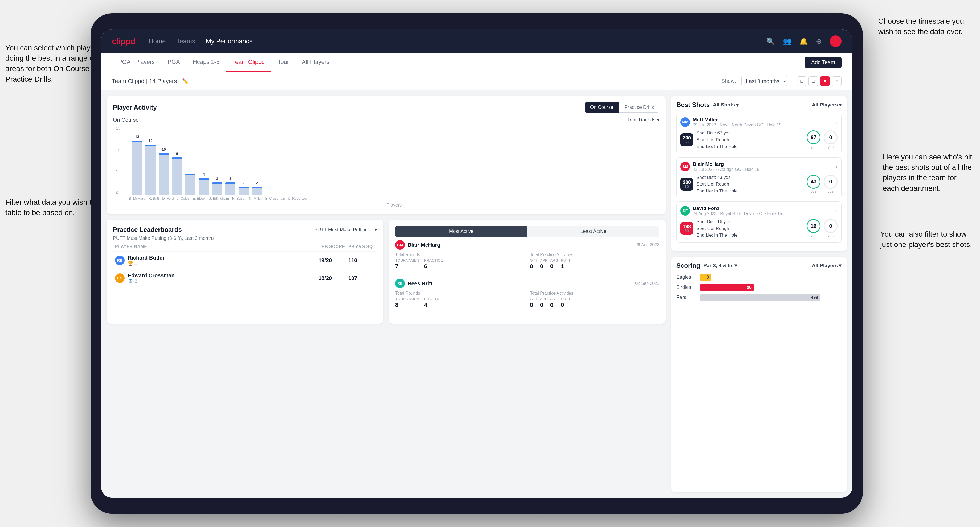 The image size is (980, 527). Describe the element at coordinates (221, 278) in the screenshot. I see `plb-player-info-2: Edward Crossman 🥈2` at that location.